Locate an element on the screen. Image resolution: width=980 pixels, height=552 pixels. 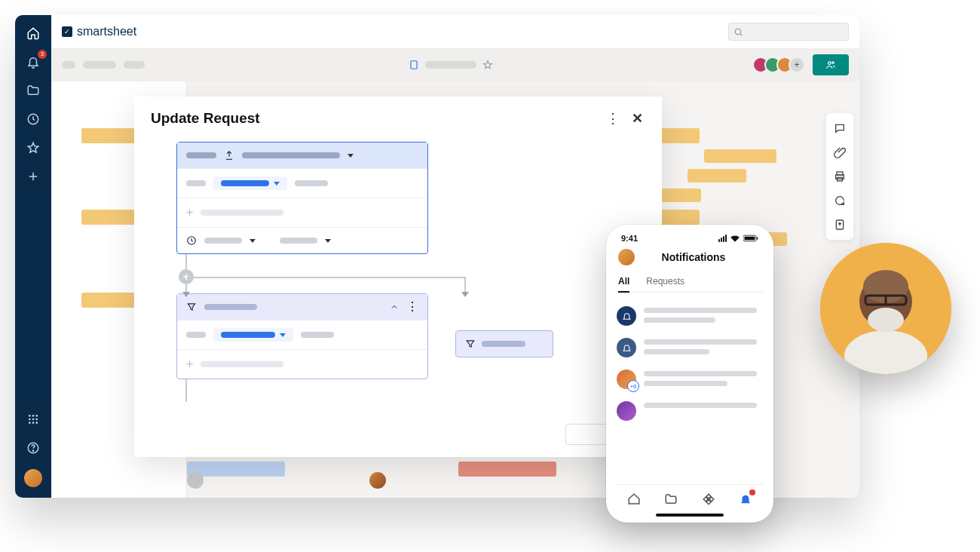
export-icon is located at coordinates (840, 225).